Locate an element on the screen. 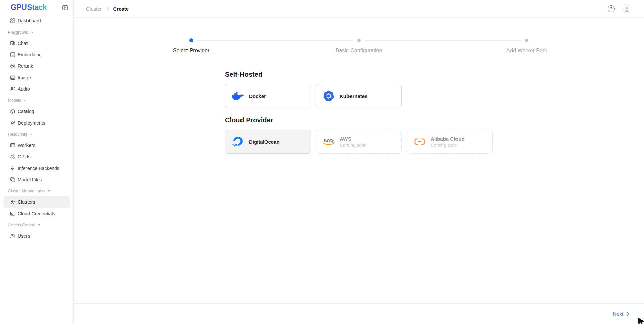 Image resolution: width=644 pixels, height=324 pixels. sidebar-item-cloud-credentials: Cloud Credentials is located at coordinates (37, 214).